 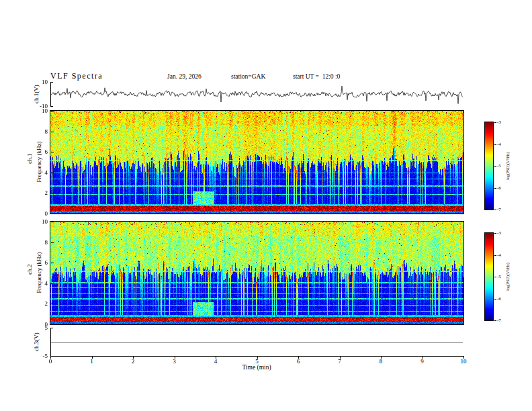 What do you see at coordinates (47, 193) in the screenshot?
I see `ch1-spectrogram-tick-label: 2` at bounding box center [47, 193].